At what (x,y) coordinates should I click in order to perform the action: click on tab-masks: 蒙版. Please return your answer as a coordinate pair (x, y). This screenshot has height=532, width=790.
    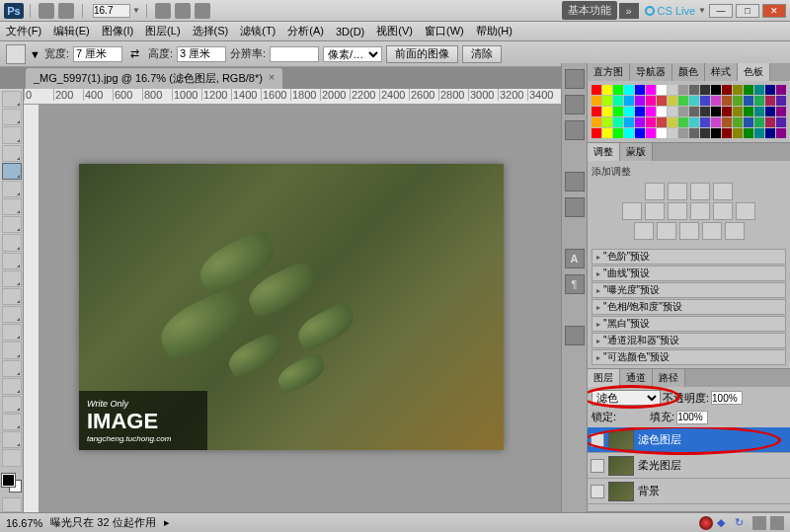
    Looking at the image, I should click on (636, 152).